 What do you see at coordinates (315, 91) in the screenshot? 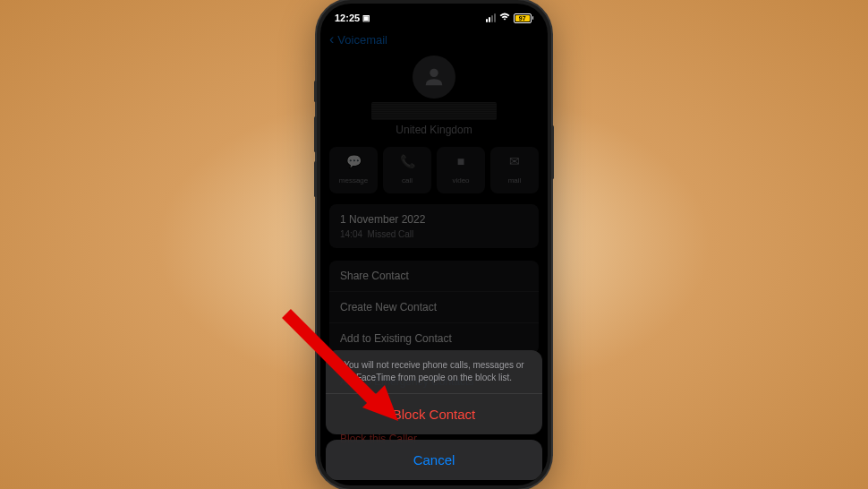
I see `mute-switch` at bounding box center [315, 91].